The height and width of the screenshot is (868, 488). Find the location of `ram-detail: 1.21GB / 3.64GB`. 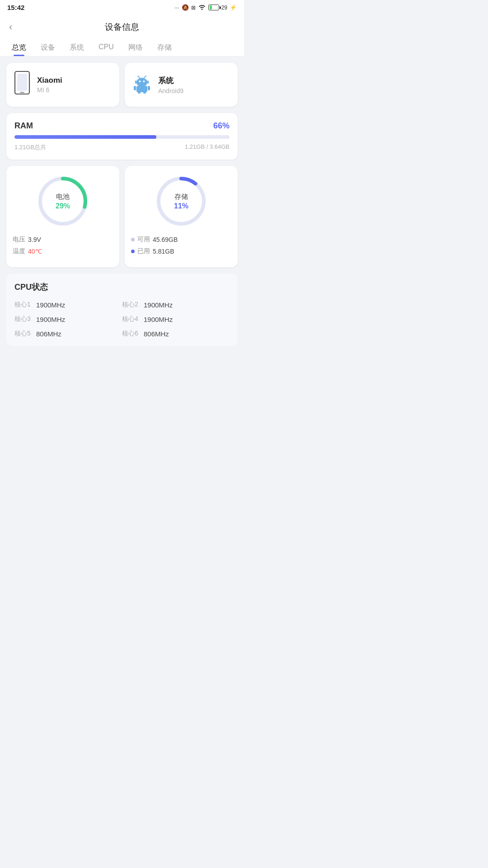

ram-detail: 1.21GB / 3.64GB is located at coordinates (207, 147).